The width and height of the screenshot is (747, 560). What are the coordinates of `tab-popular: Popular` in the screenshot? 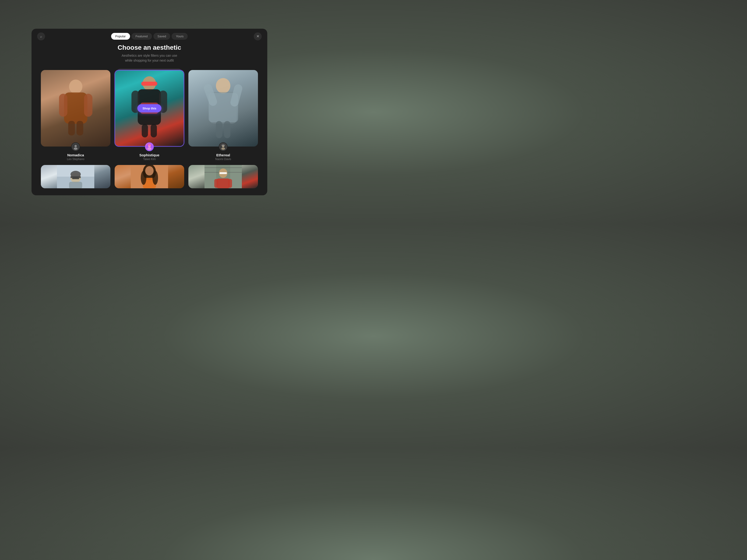 It's located at (121, 36).